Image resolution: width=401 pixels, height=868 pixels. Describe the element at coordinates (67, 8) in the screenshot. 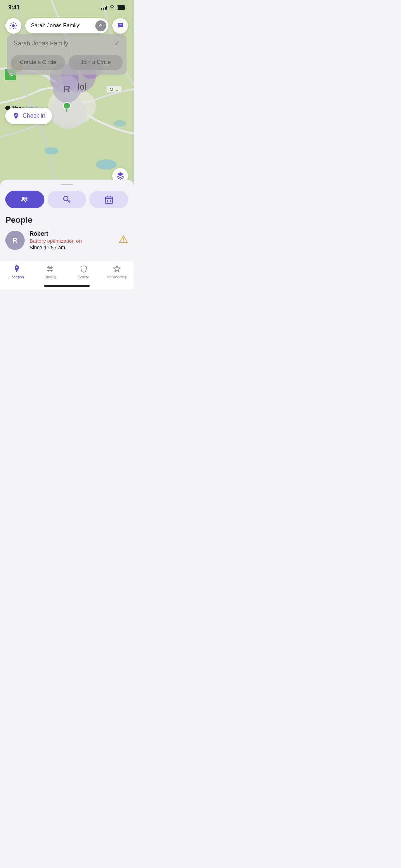

I see `status-bar: 9:41` at that location.